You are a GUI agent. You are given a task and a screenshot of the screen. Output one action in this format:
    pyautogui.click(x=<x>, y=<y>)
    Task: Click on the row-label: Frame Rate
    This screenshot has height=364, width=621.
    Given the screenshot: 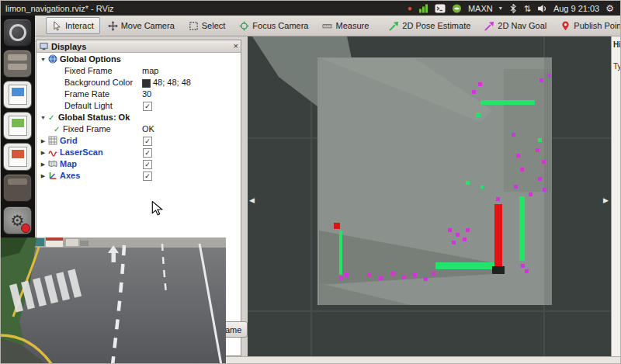 What is the action you would take?
    pyautogui.click(x=87, y=95)
    